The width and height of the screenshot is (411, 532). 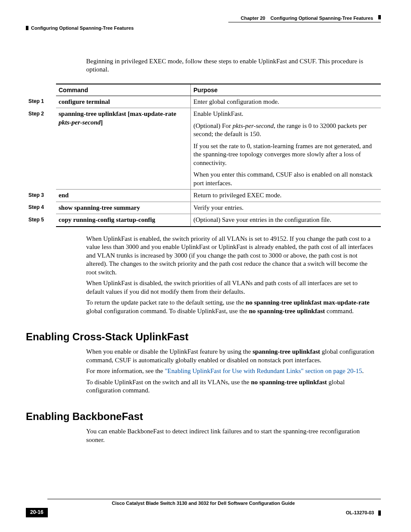 What do you see at coordinates (286, 102) in the screenshot?
I see `purpose-cell: Enter global configuration mode.` at bounding box center [286, 102].